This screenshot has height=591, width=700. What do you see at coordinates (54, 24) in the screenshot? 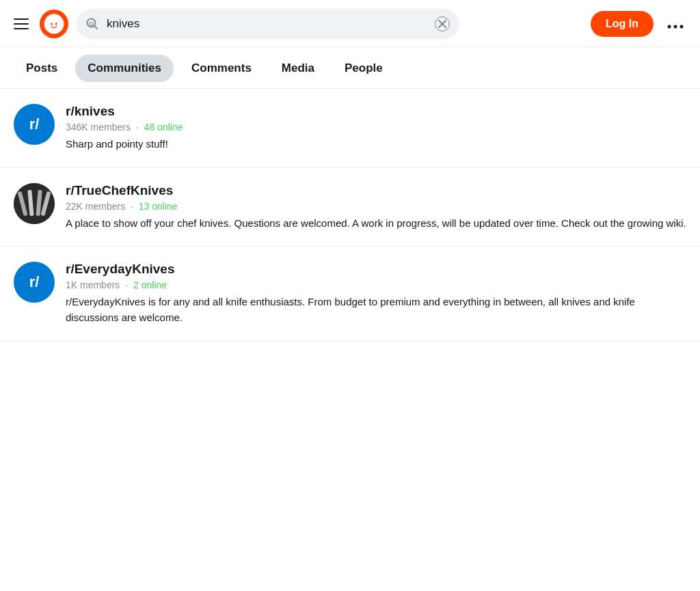
I see `reddit-logo-circle` at bounding box center [54, 24].